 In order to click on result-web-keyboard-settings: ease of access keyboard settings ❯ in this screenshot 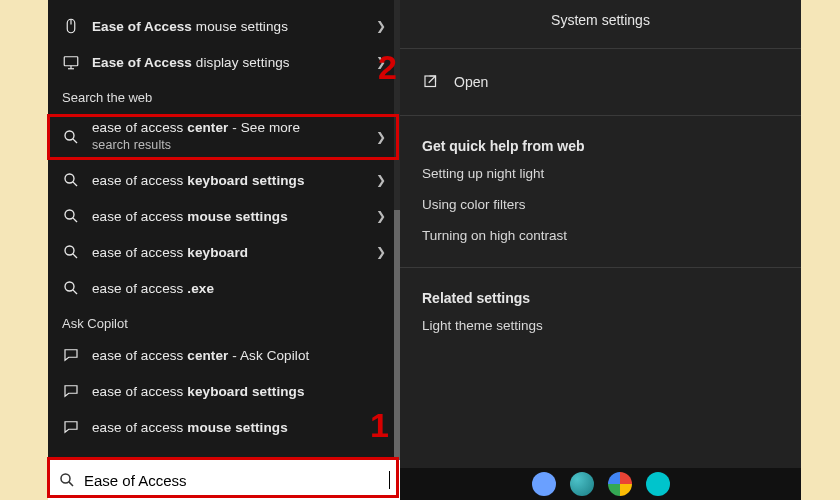, I will do `click(224, 180)`.